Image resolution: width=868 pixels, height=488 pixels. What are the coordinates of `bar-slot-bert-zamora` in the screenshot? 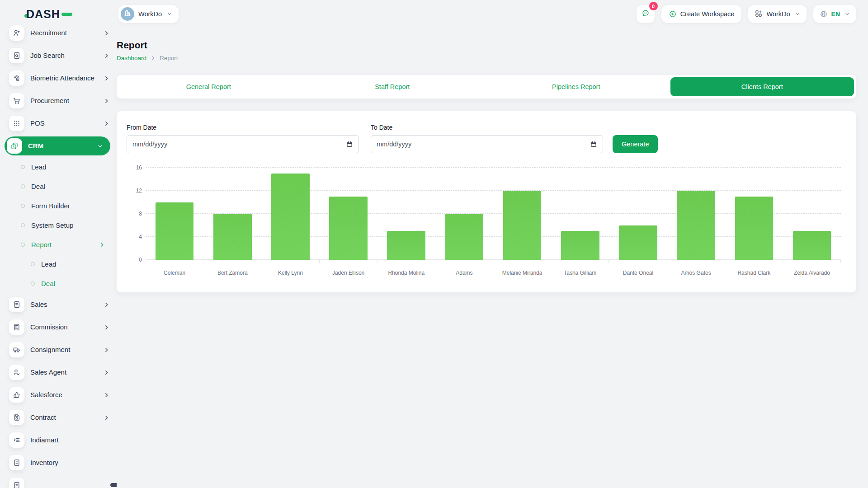 It's located at (232, 214).